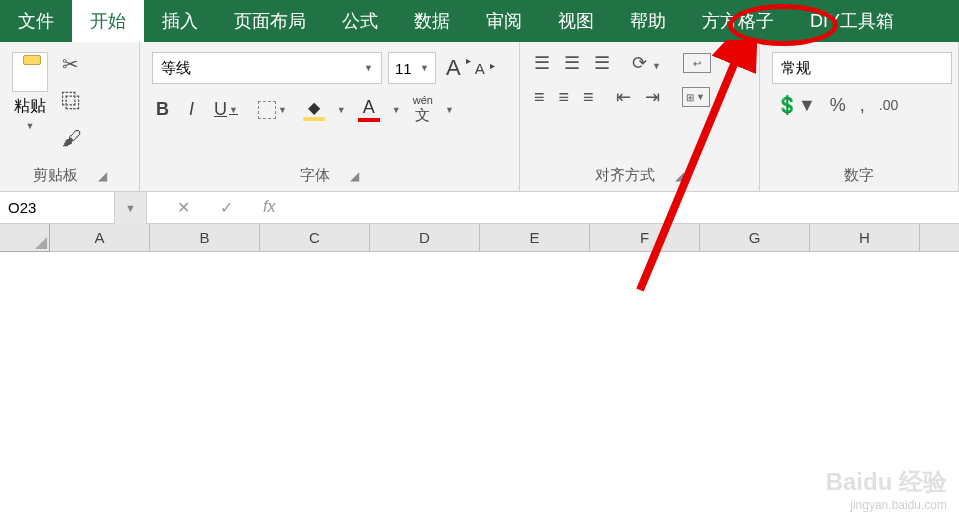 The width and height of the screenshot is (959, 524). I want to click on increase-decimal-icon: .00, so click(888, 105).